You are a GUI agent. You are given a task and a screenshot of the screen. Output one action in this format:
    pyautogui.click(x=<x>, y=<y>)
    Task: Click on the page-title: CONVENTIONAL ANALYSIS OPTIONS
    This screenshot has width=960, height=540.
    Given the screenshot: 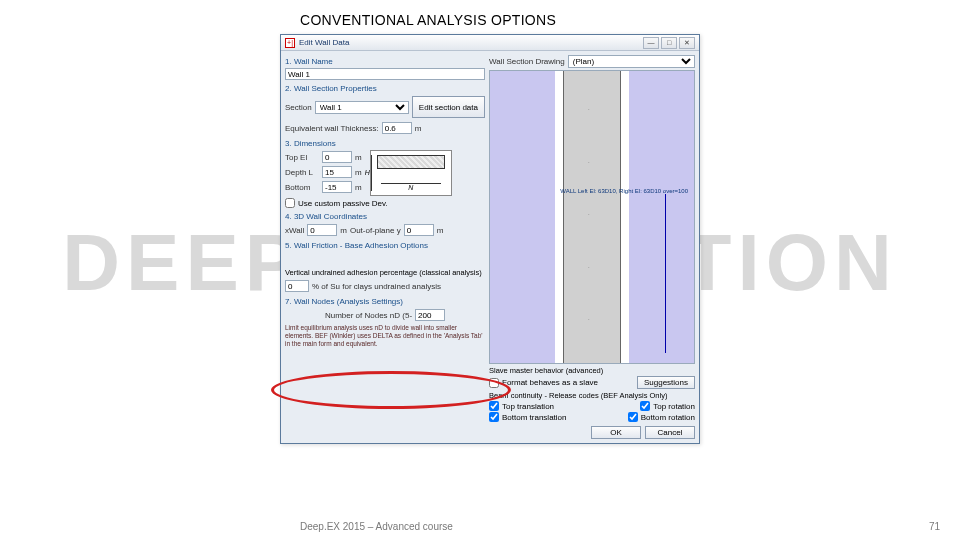 What is the action you would take?
    pyautogui.click(x=428, y=20)
    